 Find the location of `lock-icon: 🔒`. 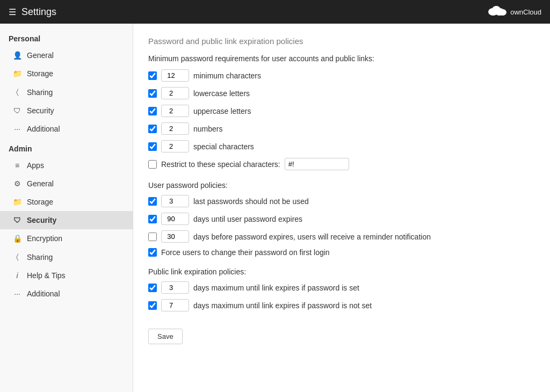

lock-icon: 🔒 is located at coordinates (17, 238).